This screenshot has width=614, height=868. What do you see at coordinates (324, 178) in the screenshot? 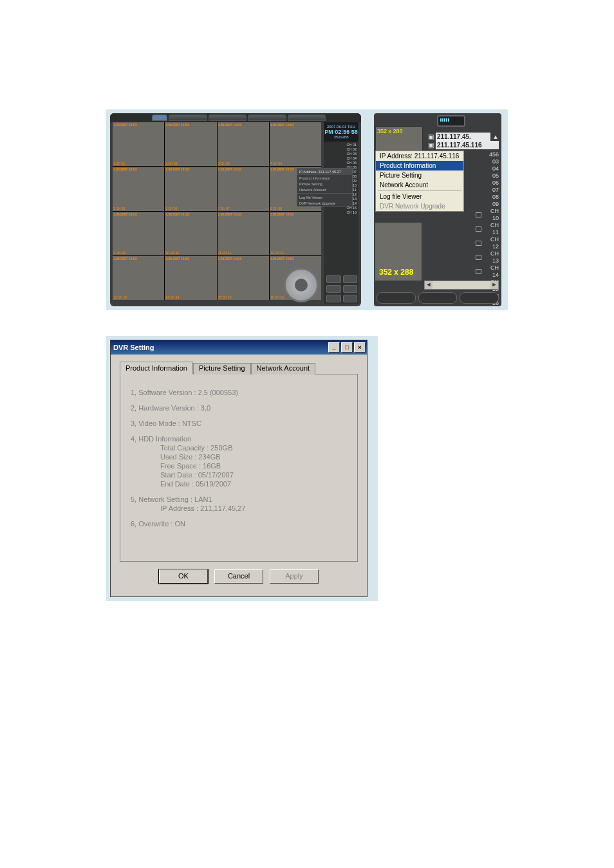
I see `menu-item: Product Information` at bounding box center [324, 178].